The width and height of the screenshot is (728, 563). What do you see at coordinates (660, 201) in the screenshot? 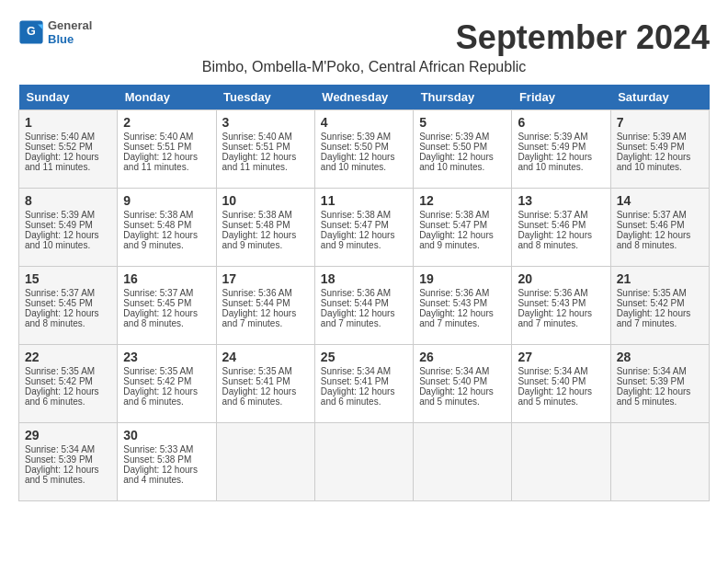
I see `day-number: 14` at bounding box center [660, 201].